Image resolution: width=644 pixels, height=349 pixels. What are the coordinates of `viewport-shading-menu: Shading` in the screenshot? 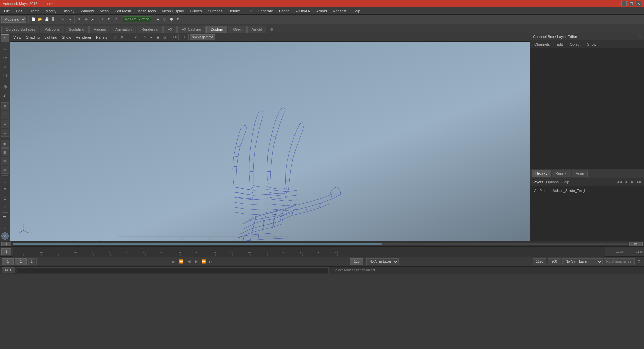 It's located at (33, 37).